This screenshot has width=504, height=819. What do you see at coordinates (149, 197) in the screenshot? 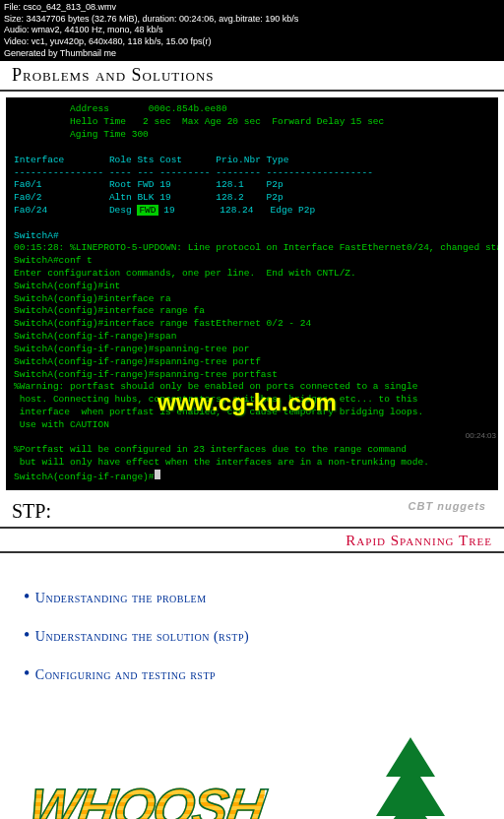
I see `term-row: Fa0/2 Altn BLK 19 128.2 P2p` at bounding box center [149, 197].